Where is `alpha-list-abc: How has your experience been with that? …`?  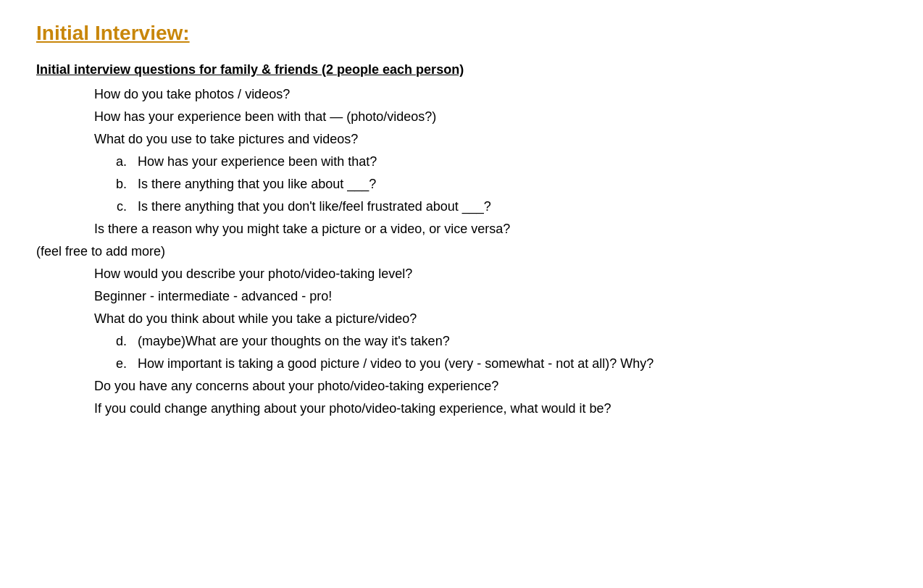 alpha-list-abc: How has your experience been with that? … is located at coordinates (462, 184).